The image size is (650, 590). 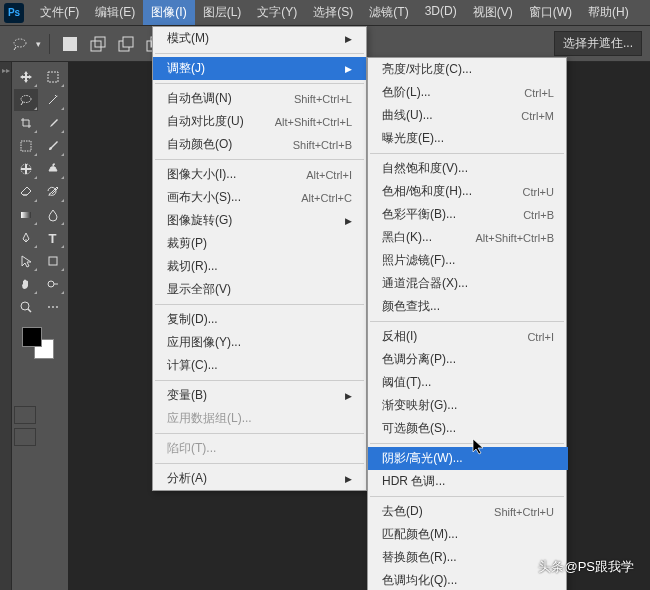 What do you see at coordinates (53, 169) in the screenshot?
I see `clone-stamp-tool-icon` at bounding box center [53, 169].